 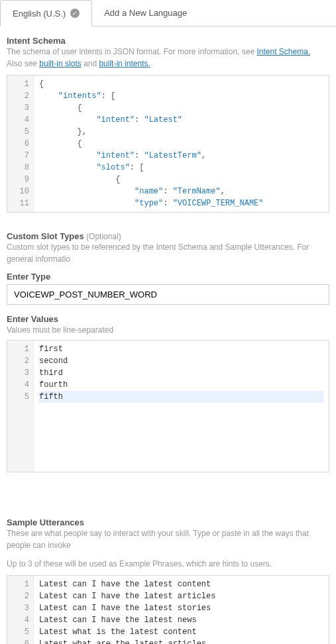 I want to click on custom-slot-title-row: Custom Slot Types (Optional), so click(x=168, y=236).